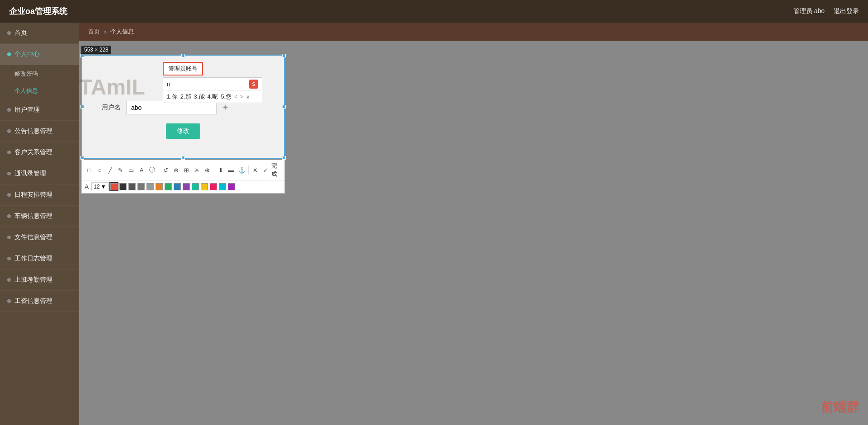  What do you see at coordinates (104, 187) in the screenshot?
I see `font-size-arrow: ▼` at bounding box center [104, 187].